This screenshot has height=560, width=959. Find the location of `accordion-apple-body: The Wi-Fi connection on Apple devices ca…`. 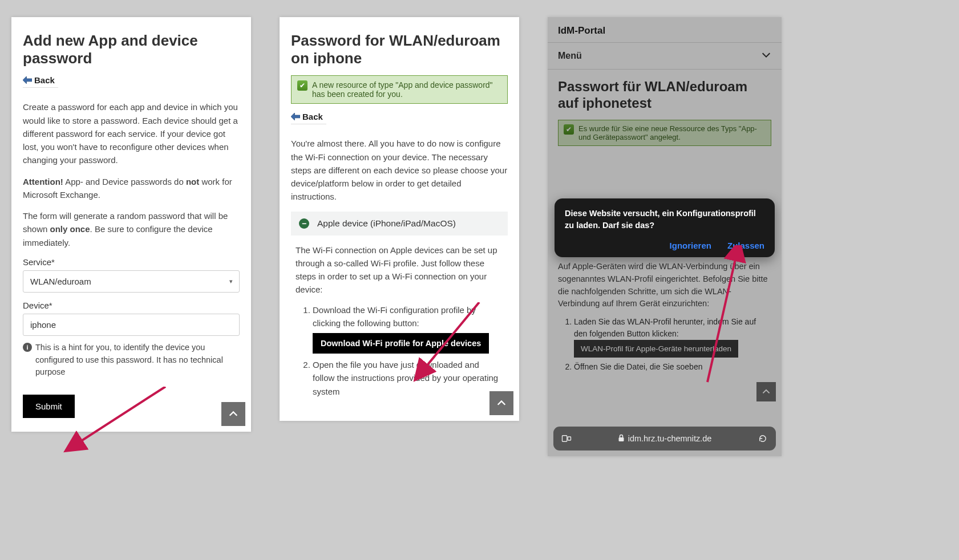

accordion-apple-body: The Wi-Fi connection on Apple devices ca… is located at coordinates (399, 322).